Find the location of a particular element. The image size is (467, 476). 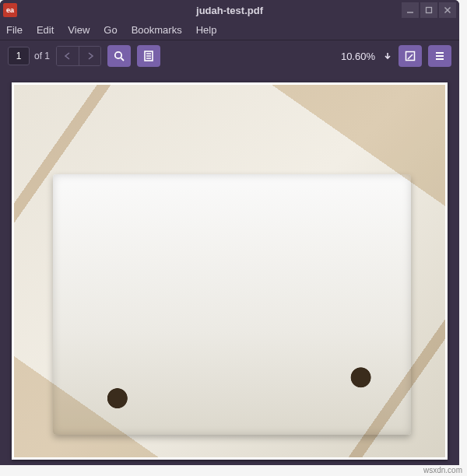

watermark: wsxdn.com is located at coordinates (443, 470).